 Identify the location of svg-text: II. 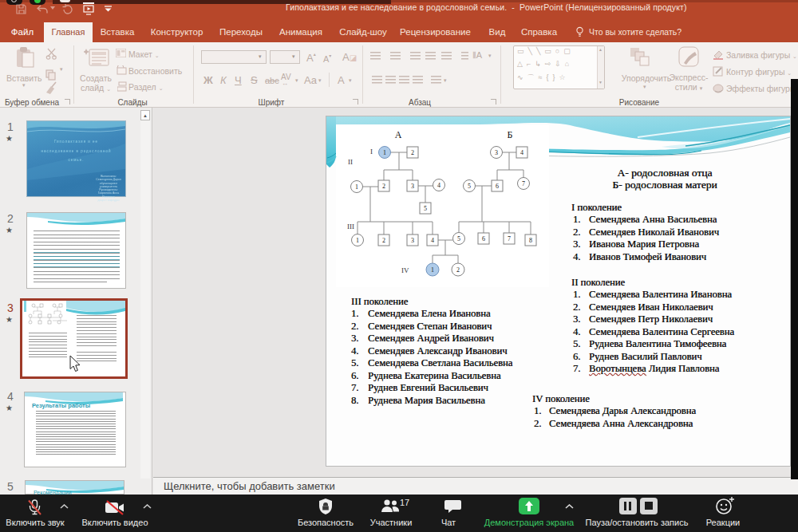
(350, 162).